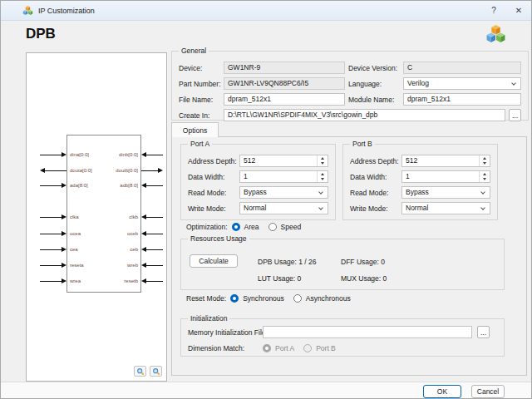  What do you see at coordinates (266, 11) in the screenshot?
I see `title-bar: IP Customization ? ✕` at bounding box center [266, 11].